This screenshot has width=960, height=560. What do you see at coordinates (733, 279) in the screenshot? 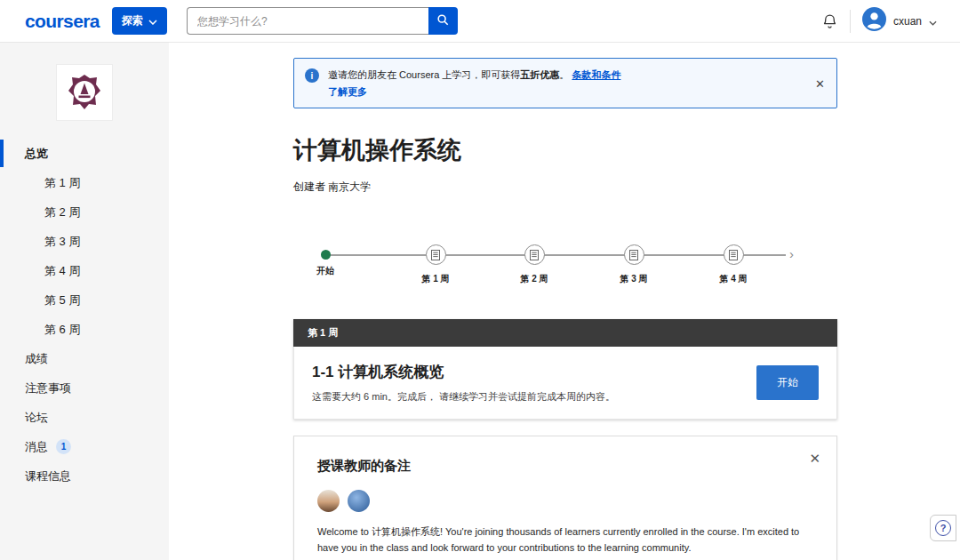
I see `timeline-label: 第 4 周` at bounding box center [733, 279].